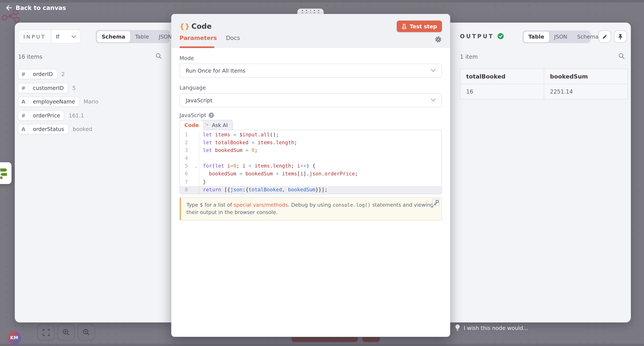 The width and height of the screenshot is (644, 346). Describe the element at coordinates (66, 332) in the screenshot. I see `zoom-in-button` at that location.